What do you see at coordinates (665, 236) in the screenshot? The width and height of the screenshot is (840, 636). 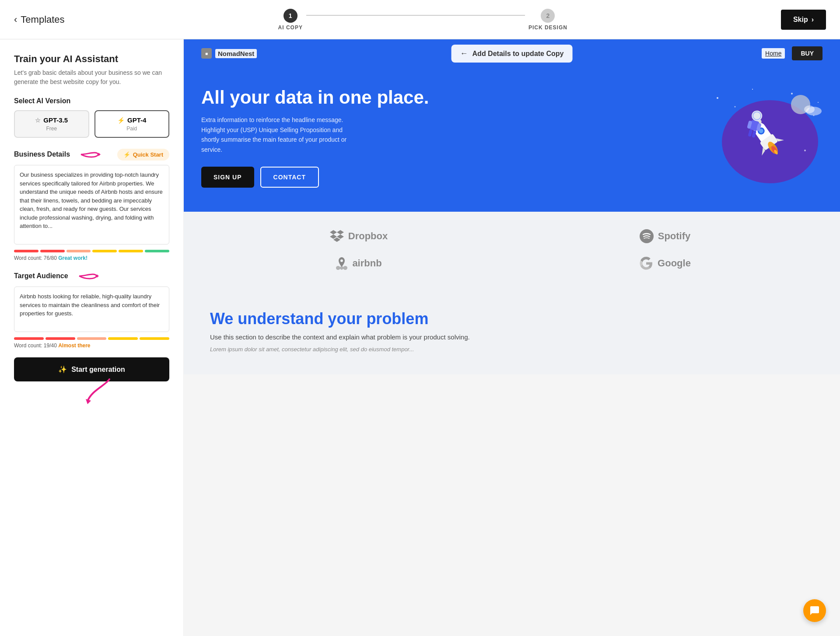 I see `spotify-logo: Spotify` at bounding box center [665, 236].